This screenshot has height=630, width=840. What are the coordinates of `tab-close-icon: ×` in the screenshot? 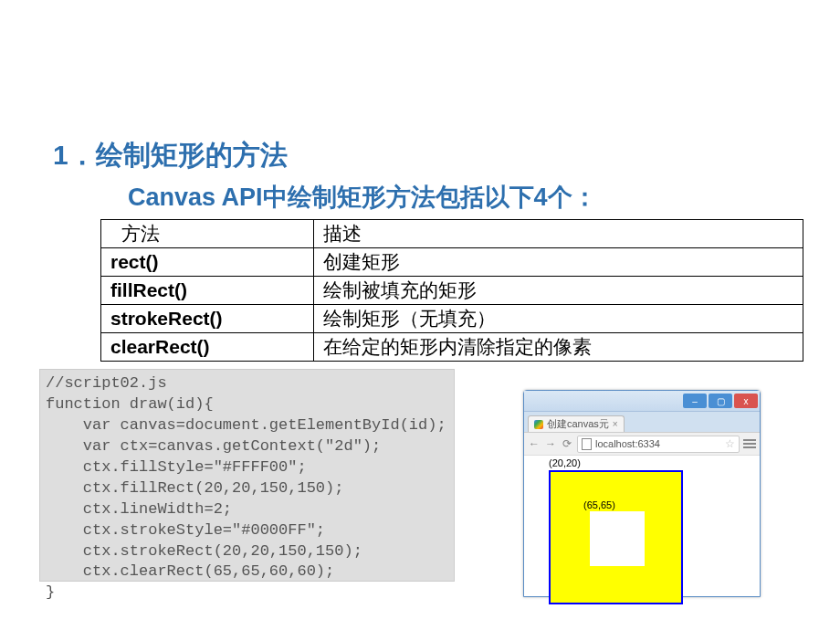 It's located at (615, 424).